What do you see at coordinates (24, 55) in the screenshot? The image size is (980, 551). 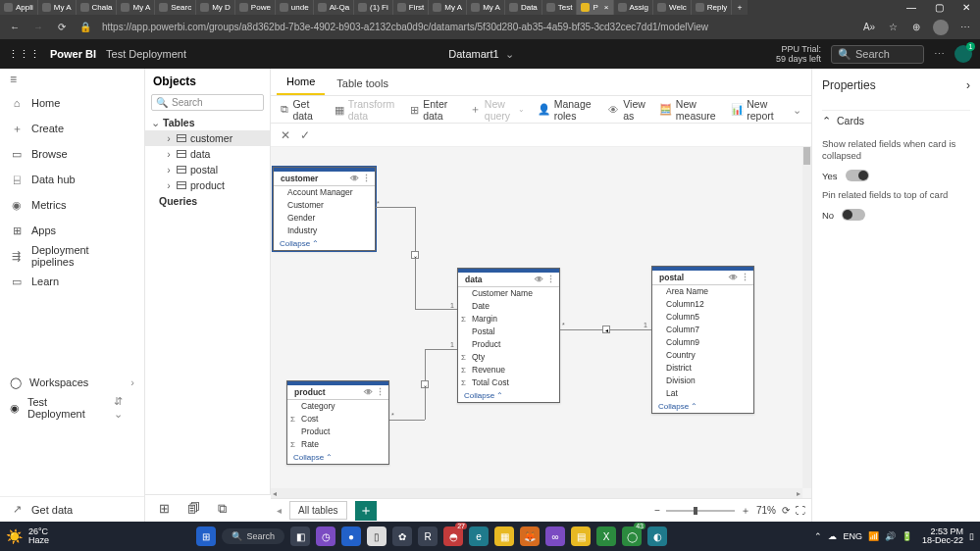 I see `app-launcher-icon: ⋮⋮⋮` at bounding box center [24, 55].